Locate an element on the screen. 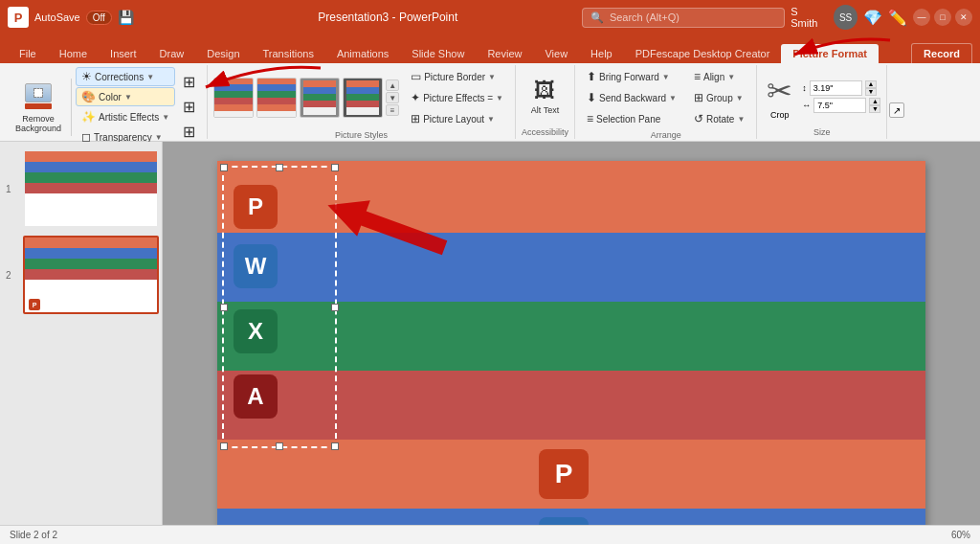 The width and height of the screenshot is (980, 544). tab-picture-format: Picture Format is located at coordinates (830, 54).